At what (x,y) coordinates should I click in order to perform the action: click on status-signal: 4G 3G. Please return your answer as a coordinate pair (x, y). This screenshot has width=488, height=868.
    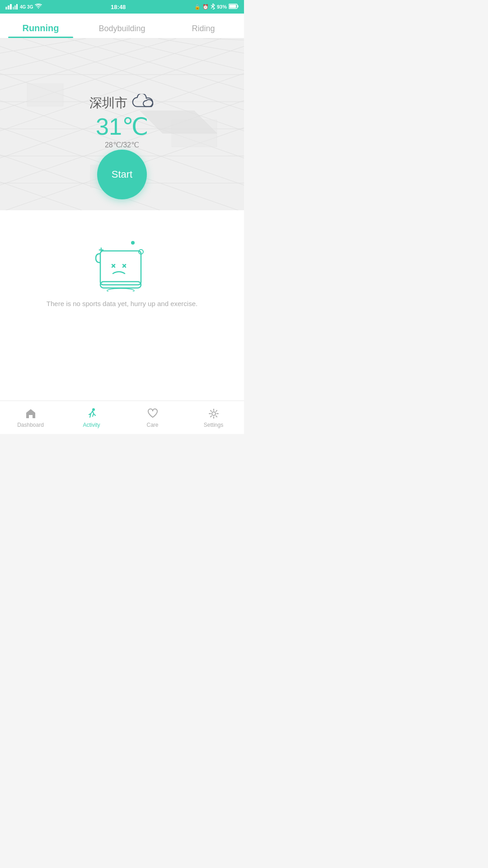
    Looking at the image, I should click on (23, 7).